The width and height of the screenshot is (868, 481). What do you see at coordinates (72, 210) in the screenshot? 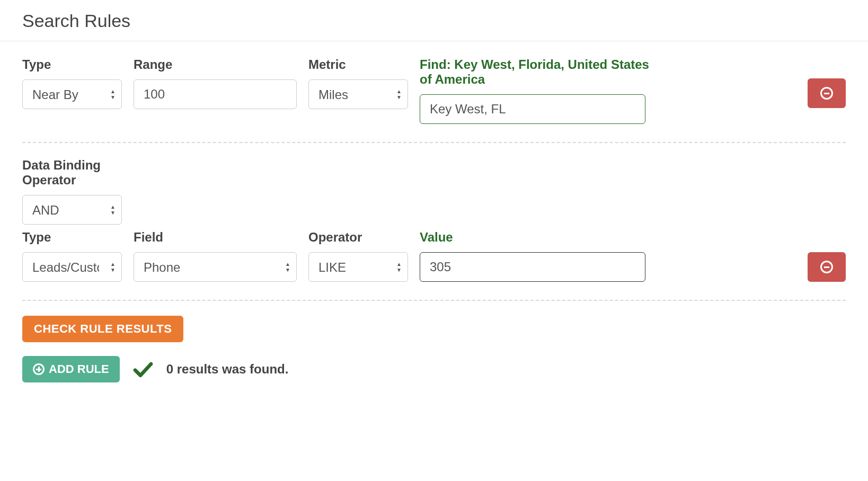
I see `binding-operator-select: AND` at bounding box center [72, 210].